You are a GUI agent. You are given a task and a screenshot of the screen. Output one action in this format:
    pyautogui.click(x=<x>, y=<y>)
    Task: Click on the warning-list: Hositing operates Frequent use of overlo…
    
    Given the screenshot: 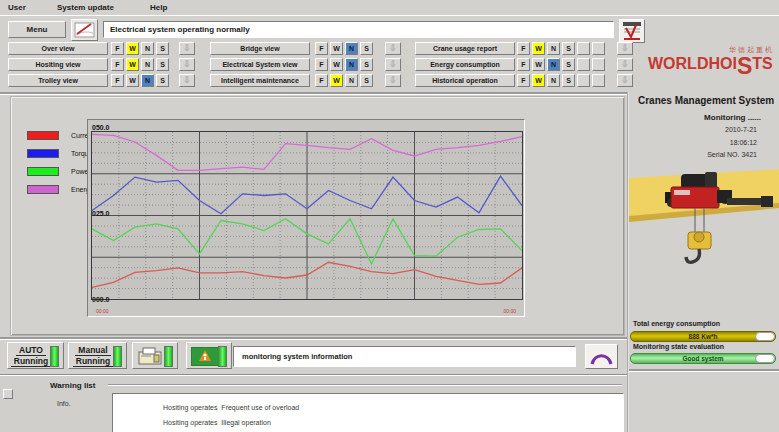 What is the action you would take?
    pyautogui.click(x=368, y=412)
    